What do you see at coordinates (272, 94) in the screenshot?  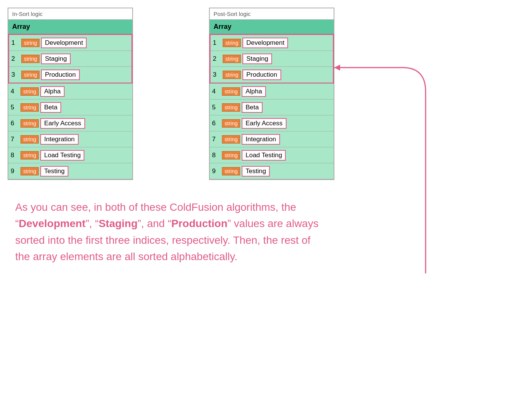 I see `right-panel: Post-Sort logic Array 1 string Developme…` at bounding box center [272, 94].